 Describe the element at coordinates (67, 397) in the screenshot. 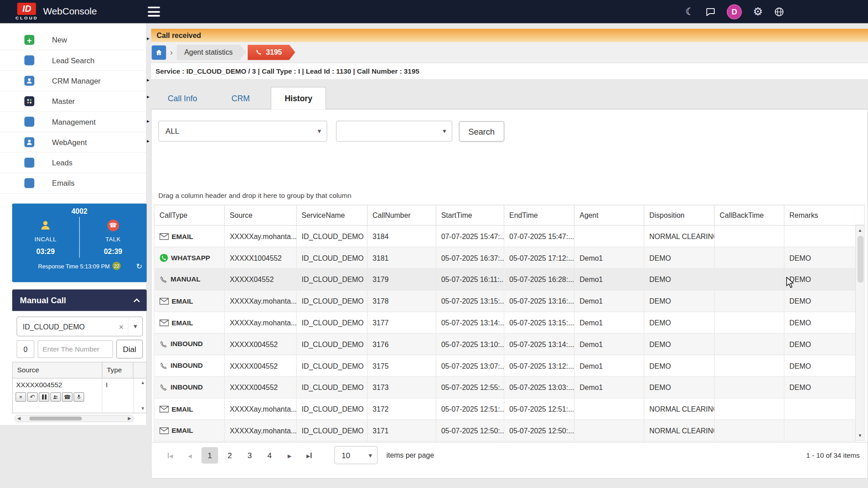

I see `phone-button: ☎` at that location.